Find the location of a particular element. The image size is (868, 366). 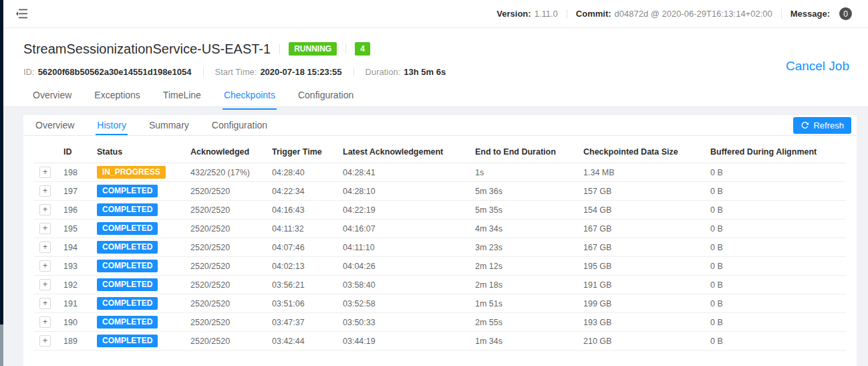

job-info-row: ID: 56200f68b50562a30e14551d198e1054 Sta… is located at coordinates (436, 72).